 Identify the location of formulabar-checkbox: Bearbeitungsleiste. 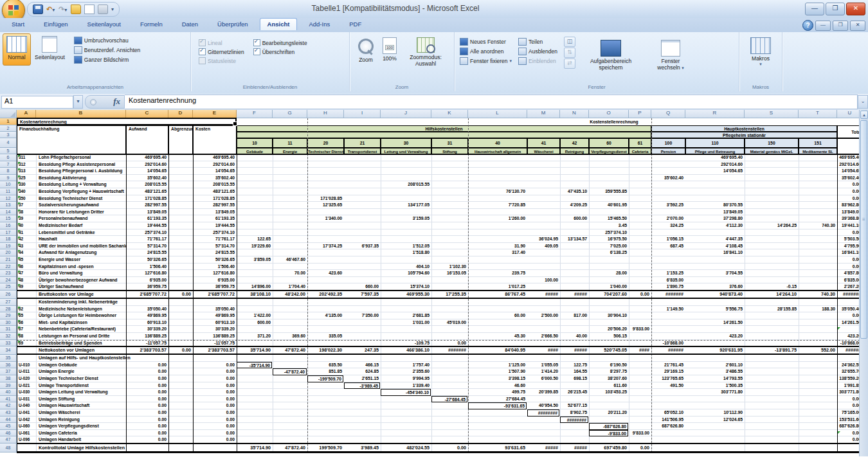
(280, 42).